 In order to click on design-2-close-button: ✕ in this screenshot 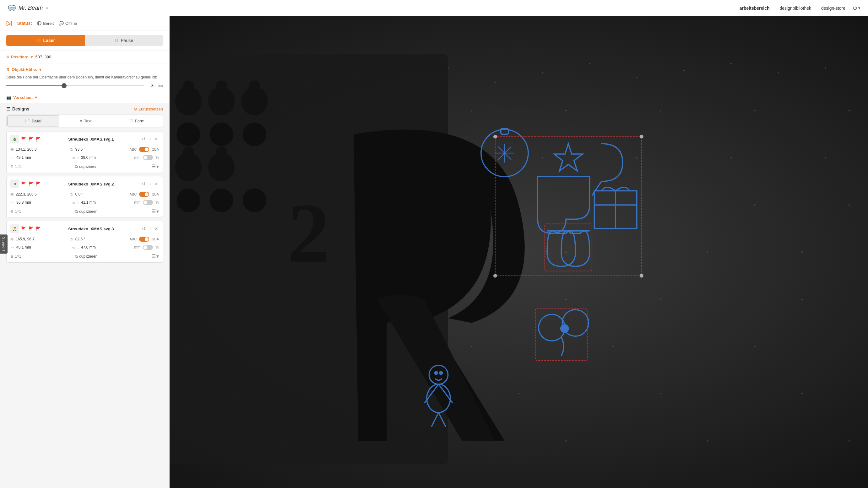, I will do `click(156, 184)`.